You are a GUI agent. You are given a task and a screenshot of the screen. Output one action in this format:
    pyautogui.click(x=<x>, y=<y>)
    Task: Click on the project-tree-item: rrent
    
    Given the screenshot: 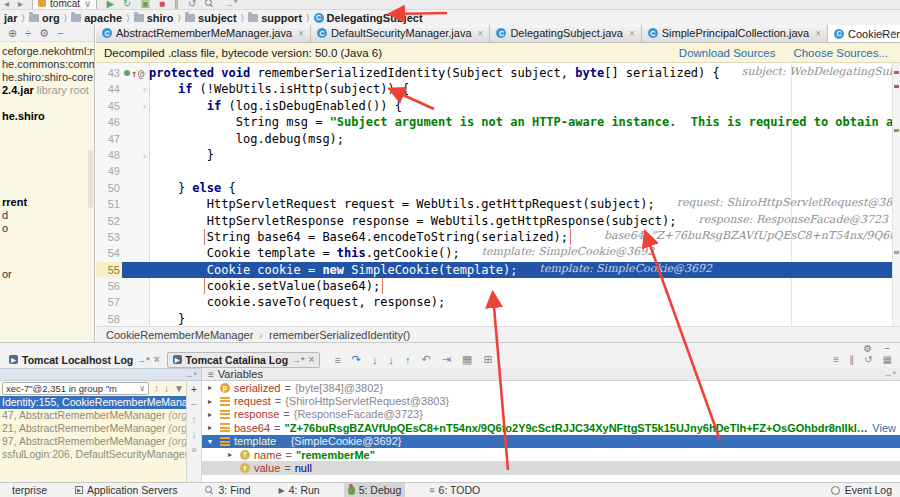 What is the action you would take?
    pyautogui.click(x=14, y=202)
    